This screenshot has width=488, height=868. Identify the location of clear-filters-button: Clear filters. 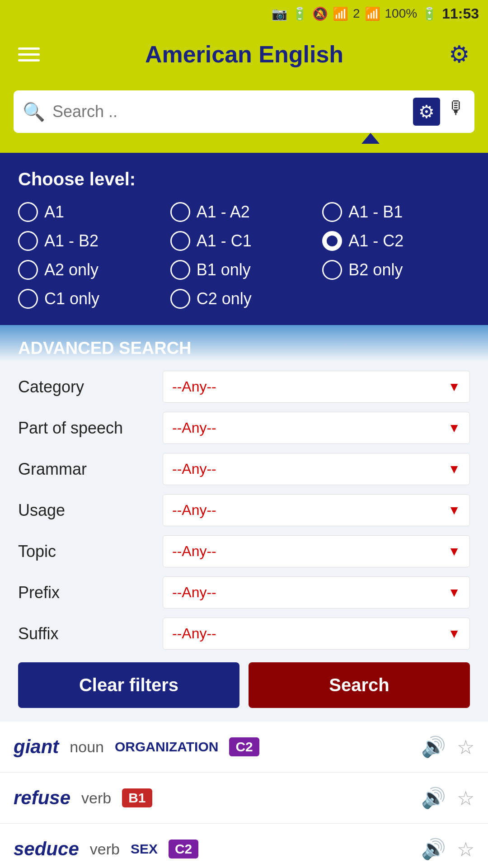
(129, 685).